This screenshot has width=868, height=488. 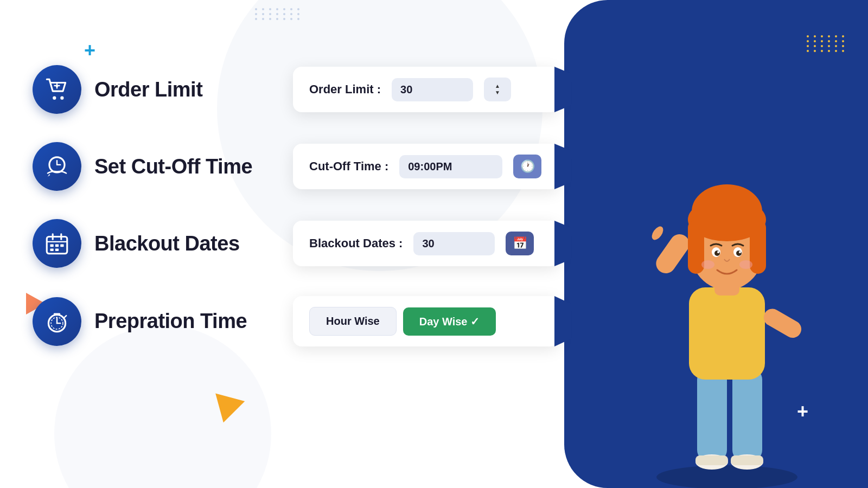 What do you see at coordinates (426, 166) in the screenshot?
I see `cutoff-card-wrapper: Cut-Off Time : 🕐` at bounding box center [426, 166].